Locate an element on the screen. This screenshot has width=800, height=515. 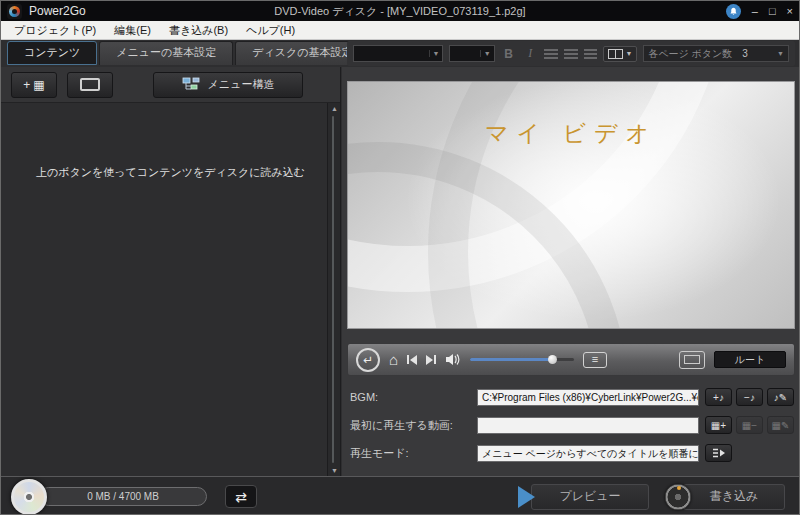
menu-help: ヘルプ(H) is located at coordinates (270, 30).